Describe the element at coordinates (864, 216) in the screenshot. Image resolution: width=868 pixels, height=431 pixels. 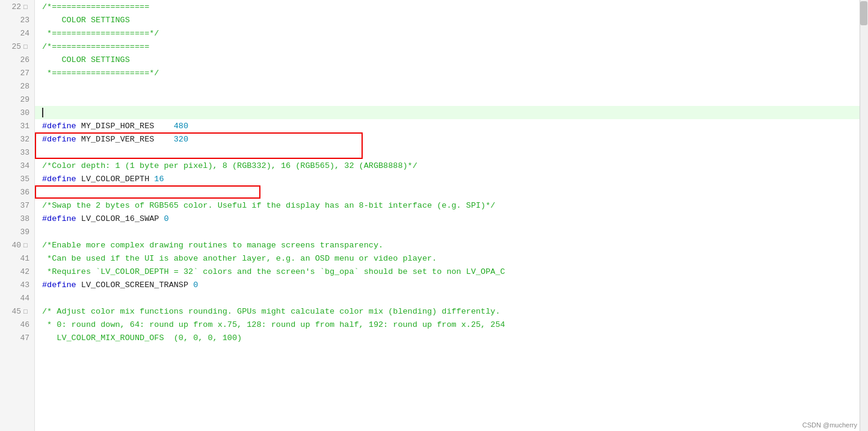
I see `vertical-scrollbar` at that location.